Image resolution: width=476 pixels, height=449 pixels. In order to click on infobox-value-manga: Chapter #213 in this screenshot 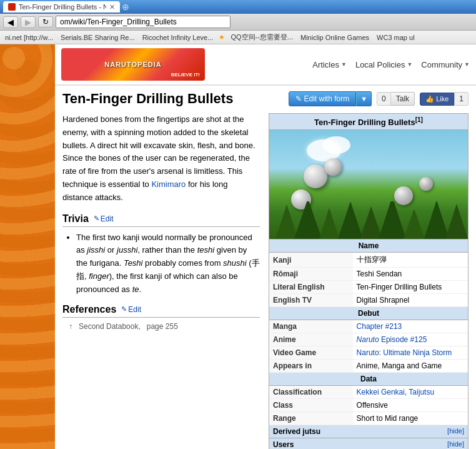, I will do `click(410, 326)`.